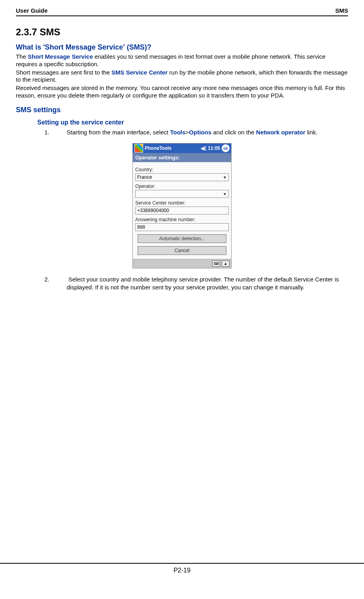 Image resolution: width=364 pixels, height=599 pixels. What do you see at coordinates (22, 56) in the screenshot?
I see `text: The` at bounding box center [22, 56].